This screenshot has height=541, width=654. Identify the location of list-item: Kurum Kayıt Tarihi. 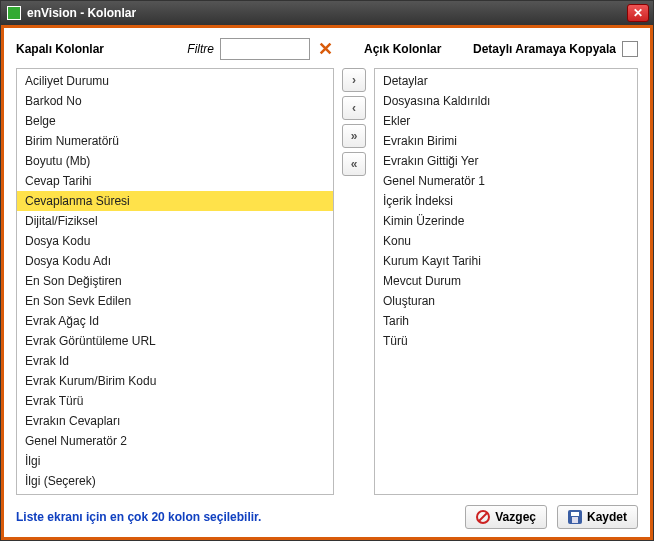
(506, 261).